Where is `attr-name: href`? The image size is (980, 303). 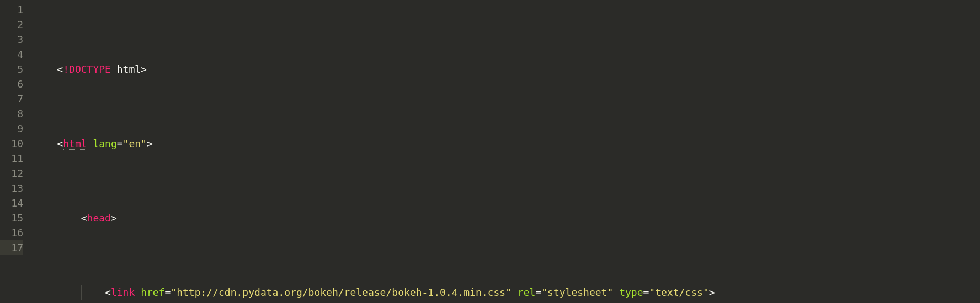 attr-name: href is located at coordinates (152, 292).